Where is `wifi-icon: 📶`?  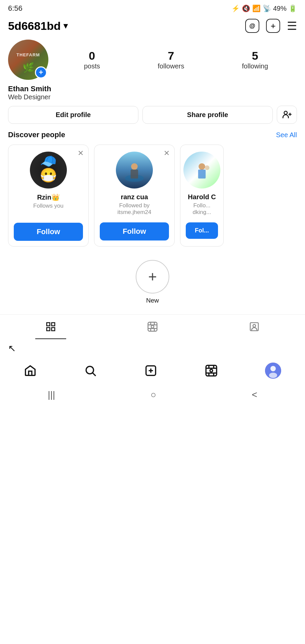 wifi-icon: 📶 is located at coordinates (257, 8).